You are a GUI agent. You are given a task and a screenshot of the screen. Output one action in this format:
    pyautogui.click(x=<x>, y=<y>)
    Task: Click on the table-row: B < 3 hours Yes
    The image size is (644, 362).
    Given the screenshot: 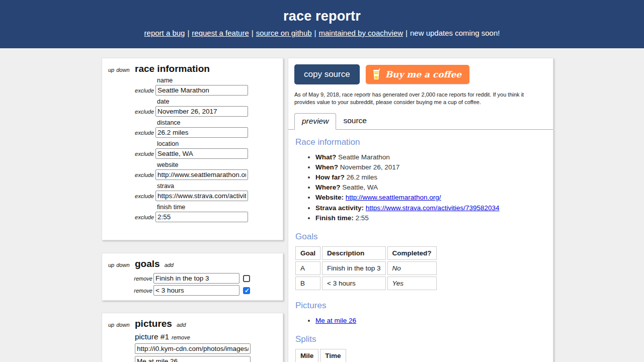 What is the action you would take?
    pyautogui.click(x=366, y=284)
    